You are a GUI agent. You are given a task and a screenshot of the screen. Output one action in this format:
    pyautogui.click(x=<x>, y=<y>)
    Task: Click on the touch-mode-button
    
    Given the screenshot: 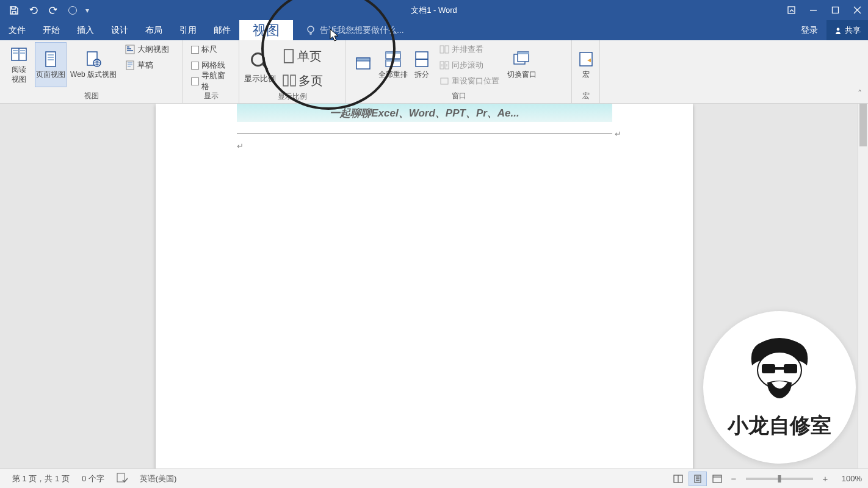 What is the action you would take?
    pyautogui.click(x=73, y=10)
    